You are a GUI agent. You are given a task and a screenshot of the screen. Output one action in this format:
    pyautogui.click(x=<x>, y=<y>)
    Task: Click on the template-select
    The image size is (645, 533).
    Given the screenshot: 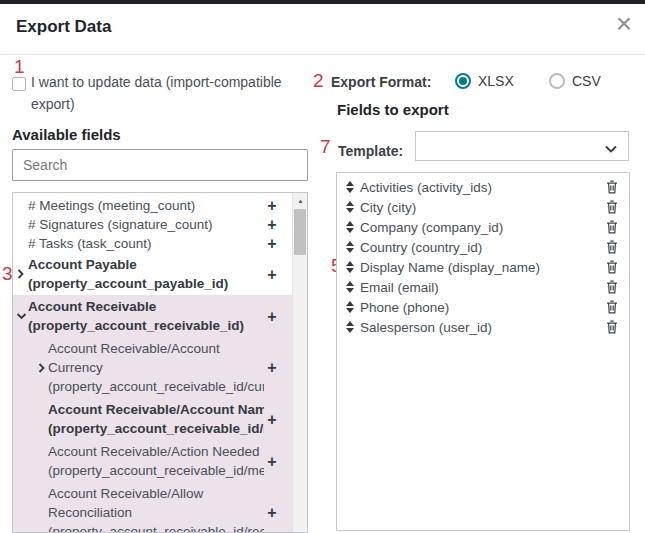 What is the action you would take?
    pyautogui.click(x=522, y=146)
    